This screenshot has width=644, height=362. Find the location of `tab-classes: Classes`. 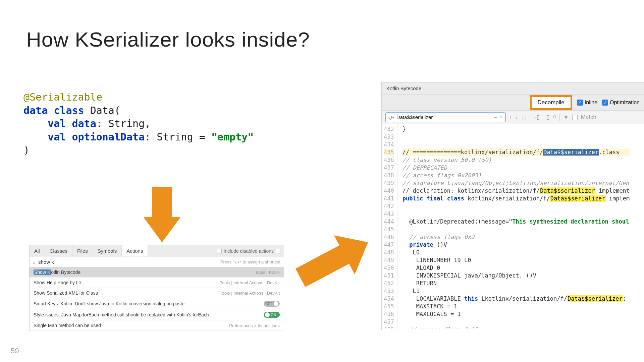

tab-classes: Classes is located at coordinates (59, 251).